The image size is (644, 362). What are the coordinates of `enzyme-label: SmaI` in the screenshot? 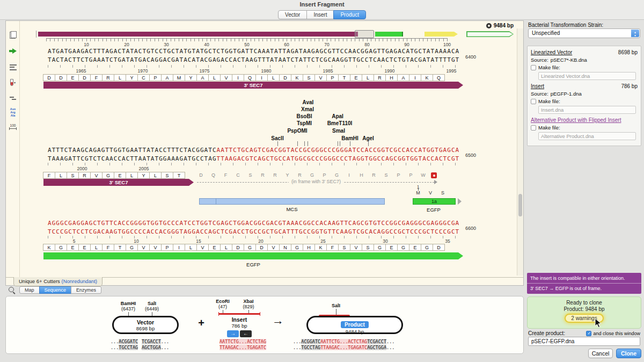 It's located at (339, 131).